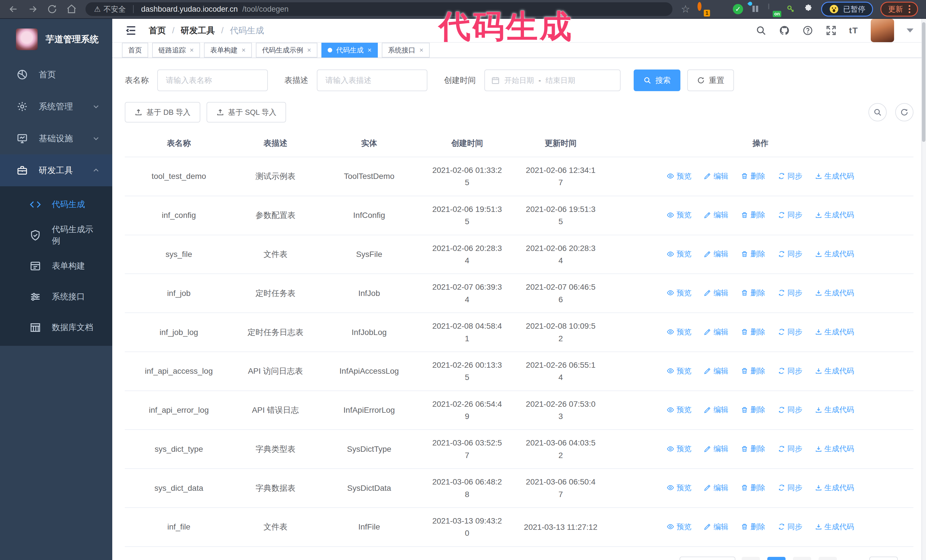  What do you see at coordinates (924, 82) in the screenshot?
I see `scrollbar-thumb` at bounding box center [924, 82].